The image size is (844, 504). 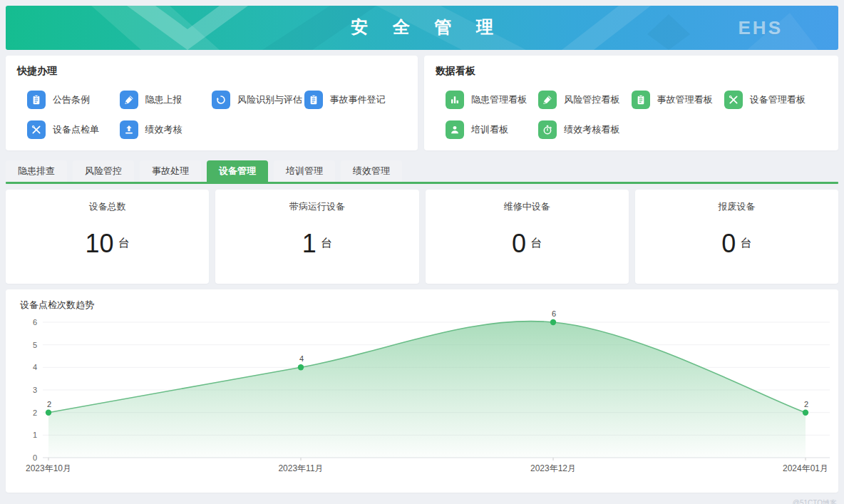 What do you see at coordinates (73, 100) in the screenshot?
I see `quick-action-item: 公告条例` at bounding box center [73, 100].